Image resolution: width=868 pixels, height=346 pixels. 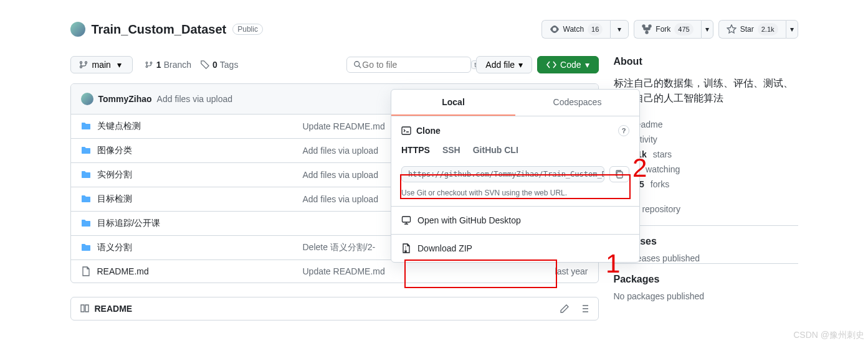 I want to click on watching-link: 16 watching, so click(x=706, y=169).